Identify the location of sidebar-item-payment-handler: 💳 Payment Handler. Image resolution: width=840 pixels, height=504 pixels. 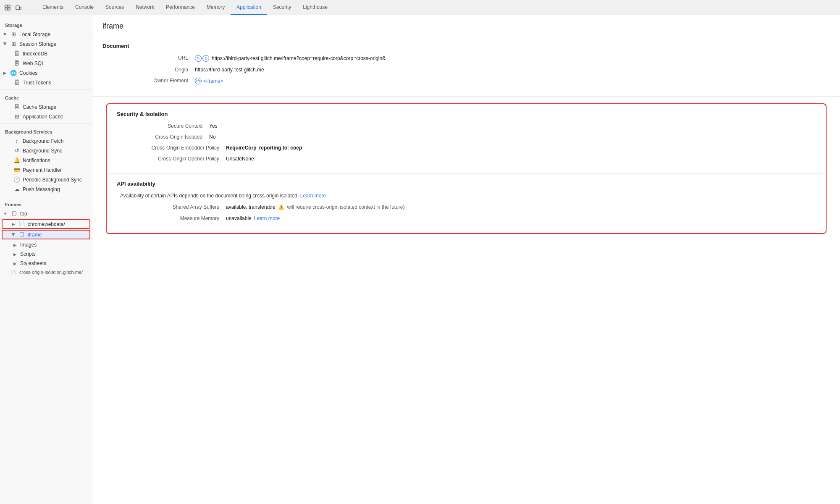
(46, 170).